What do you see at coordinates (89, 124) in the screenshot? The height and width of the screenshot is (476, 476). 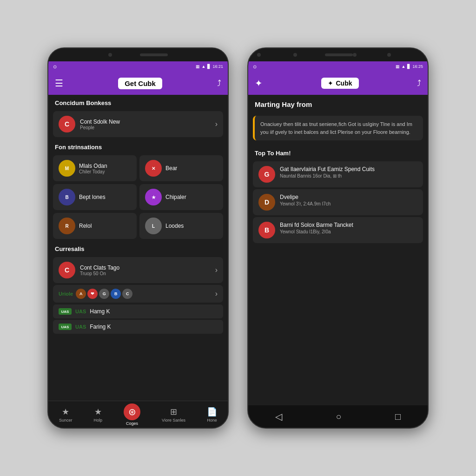 I see `list-item-left-cont: C Cont Sdolk New People` at bounding box center [89, 124].